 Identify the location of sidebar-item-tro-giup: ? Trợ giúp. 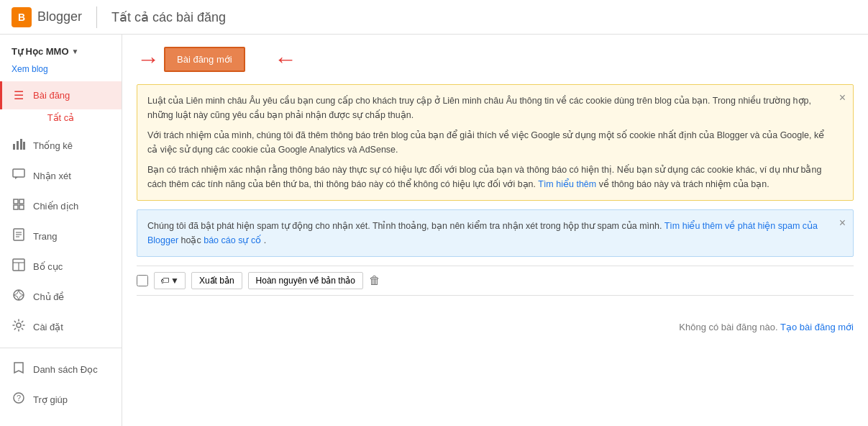
(60, 399).